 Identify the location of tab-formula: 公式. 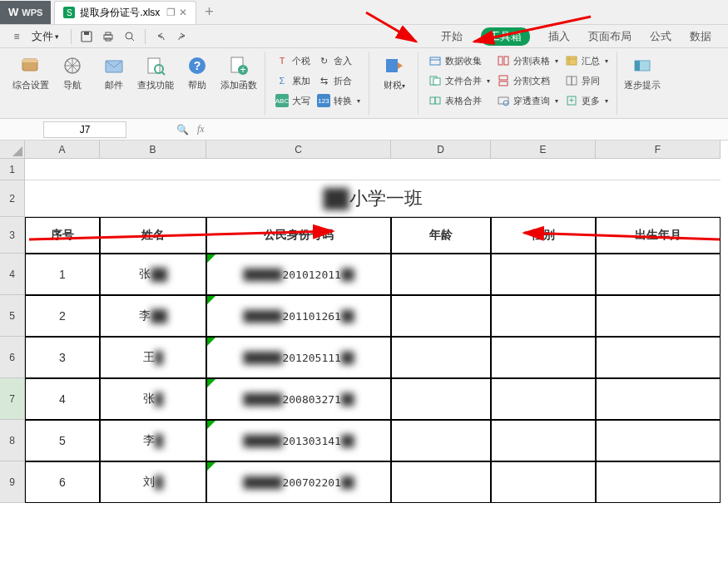
(661, 37).